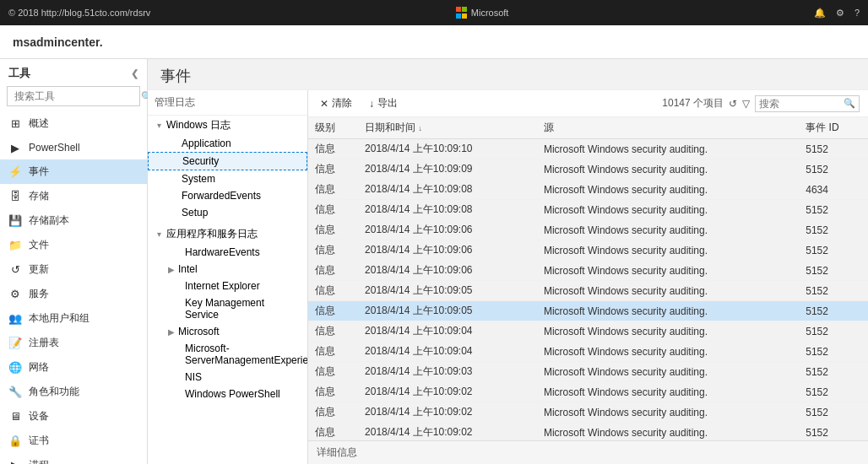 The height and width of the screenshot is (464, 868). Describe the element at coordinates (135, 74) in the screenshot. I see `sidebar-collapse-icon: ❮` at that location.